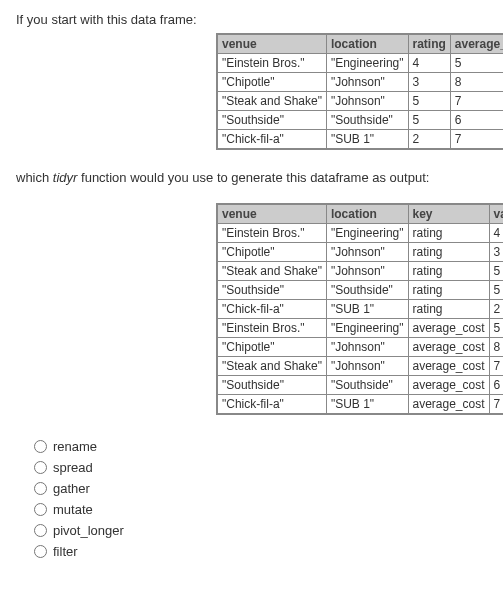 This screenshot has width=503, height=595. What do you see at coordinates (40, 530) in the screenshot?
I see `radio-pivot-longer` at bounding box center [40, 530].